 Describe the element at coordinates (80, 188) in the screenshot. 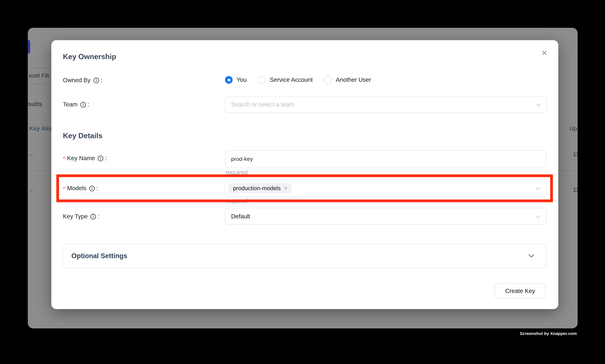

I see `models-label: * Models :` at that location.